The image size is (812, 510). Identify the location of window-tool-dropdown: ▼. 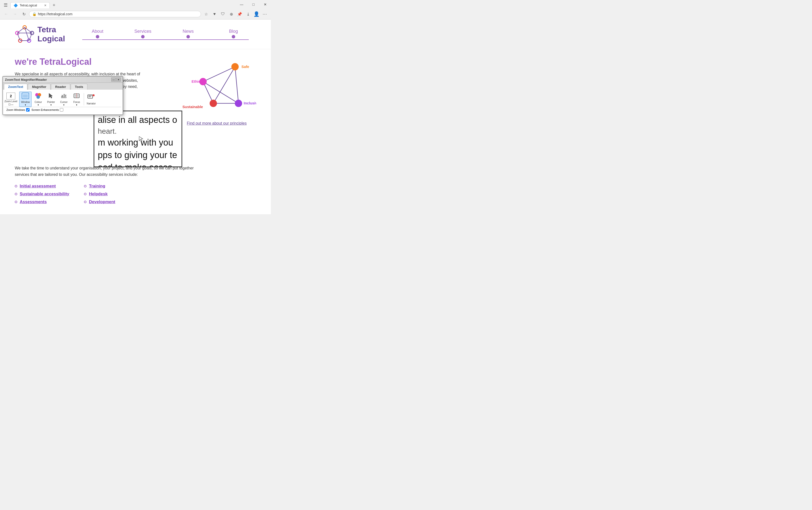
(25, 105).